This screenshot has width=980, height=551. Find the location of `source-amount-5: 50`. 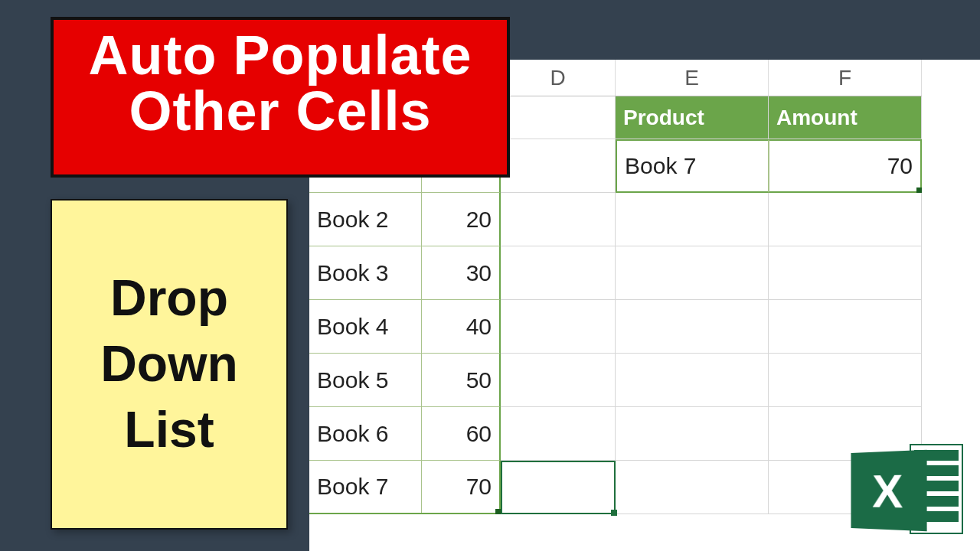

source-amount-5: 50 is located at coordinates (461, 380).